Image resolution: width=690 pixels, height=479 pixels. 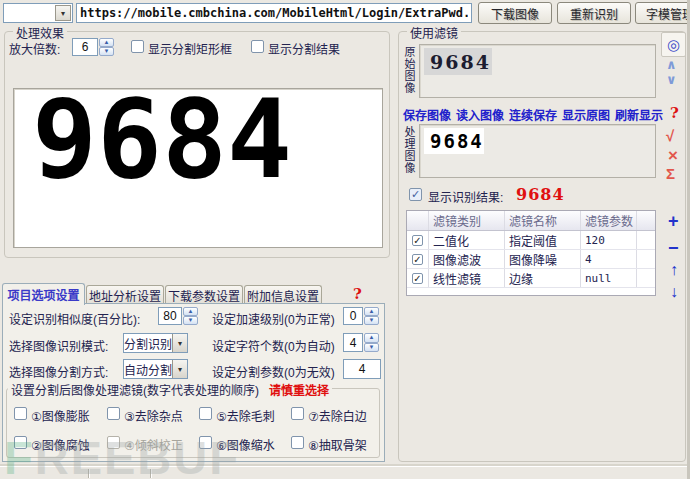 What do you see at coordinates (125, 294) in the screenshot?
I see `tab-address-analysis: 地址分析设置` at bounding box center [125, 294].